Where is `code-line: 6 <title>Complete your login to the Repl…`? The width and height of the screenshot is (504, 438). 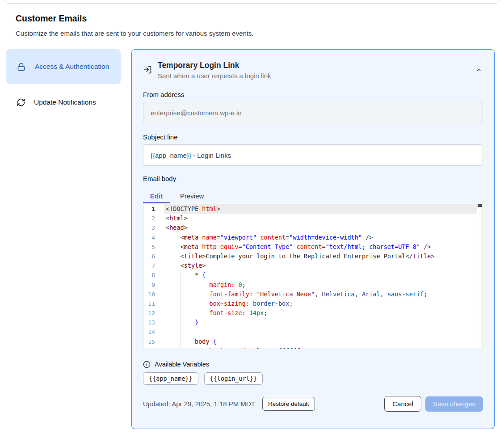
code-line: 6 <title>Complete your login to the Repl… is located at coordinates (313, 257).